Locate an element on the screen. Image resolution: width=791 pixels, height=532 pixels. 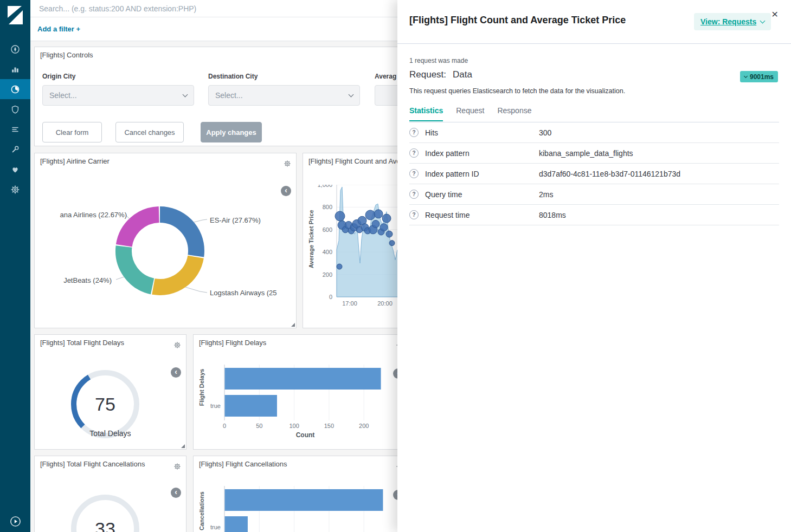
view-requests-button: View: Requests is located at coordinates (732, 22).